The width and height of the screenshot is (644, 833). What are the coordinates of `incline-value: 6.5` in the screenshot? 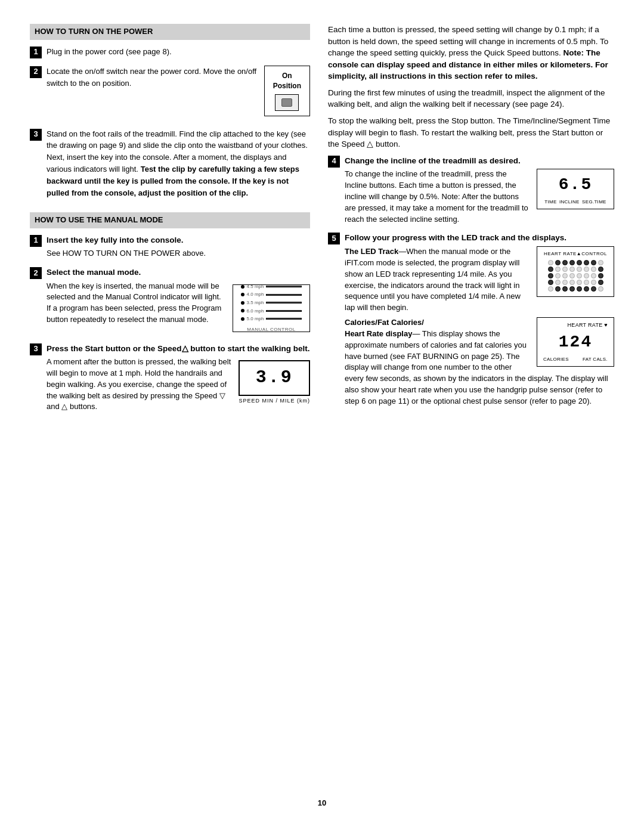 It's located at (575, 185).